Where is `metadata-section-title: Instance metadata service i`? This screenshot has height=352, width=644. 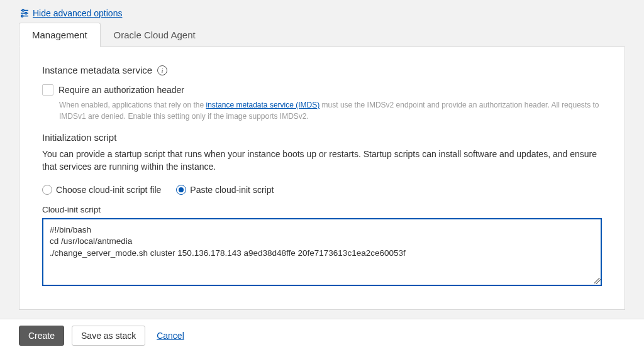
metadata-section-title: Instance metadata service i is located at coordinates (104, 70).